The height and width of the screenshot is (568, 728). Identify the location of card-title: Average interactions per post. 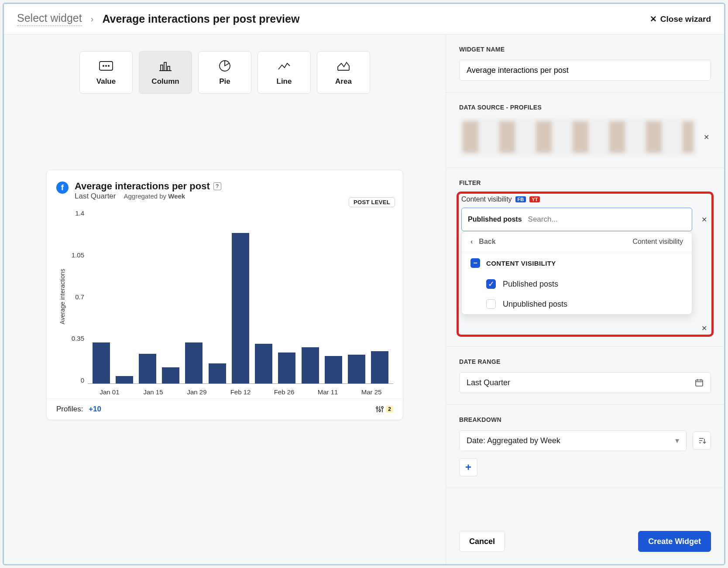
(142, 186).